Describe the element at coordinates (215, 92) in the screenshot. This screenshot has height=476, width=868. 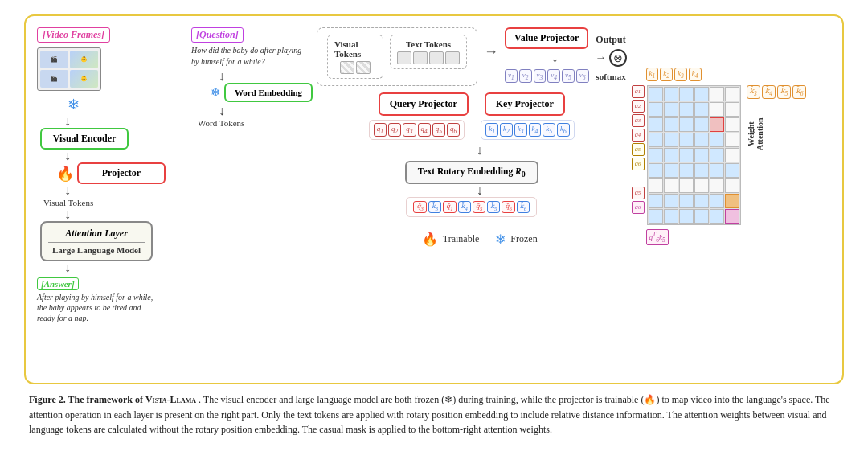
I see `snowflake-icon-word: ❄` at that location.